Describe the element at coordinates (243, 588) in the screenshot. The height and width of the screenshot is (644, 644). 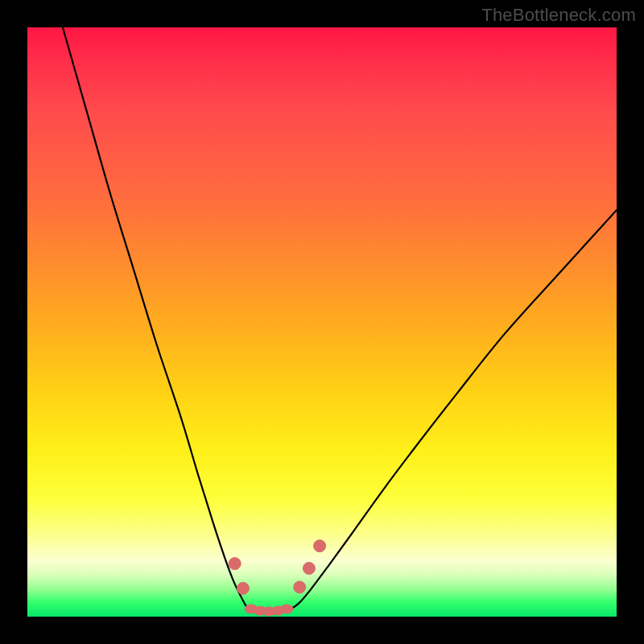
I see `left-dot-lower` at that location.